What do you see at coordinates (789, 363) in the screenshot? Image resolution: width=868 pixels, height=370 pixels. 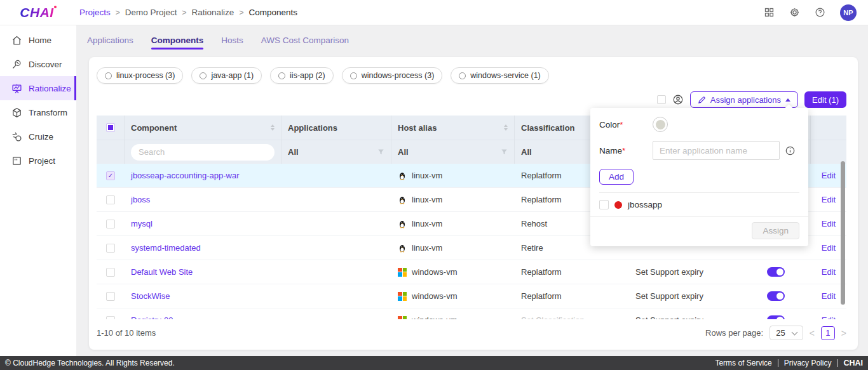 I see `footer-links: Terms of ServicePrivacy PolicyCHAI` at bounding box center [789, 363].